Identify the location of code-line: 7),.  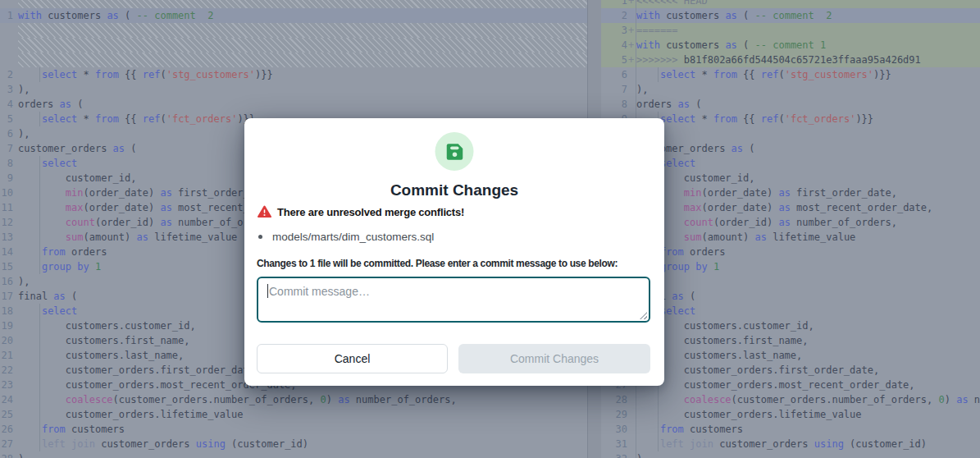
(791, 89).